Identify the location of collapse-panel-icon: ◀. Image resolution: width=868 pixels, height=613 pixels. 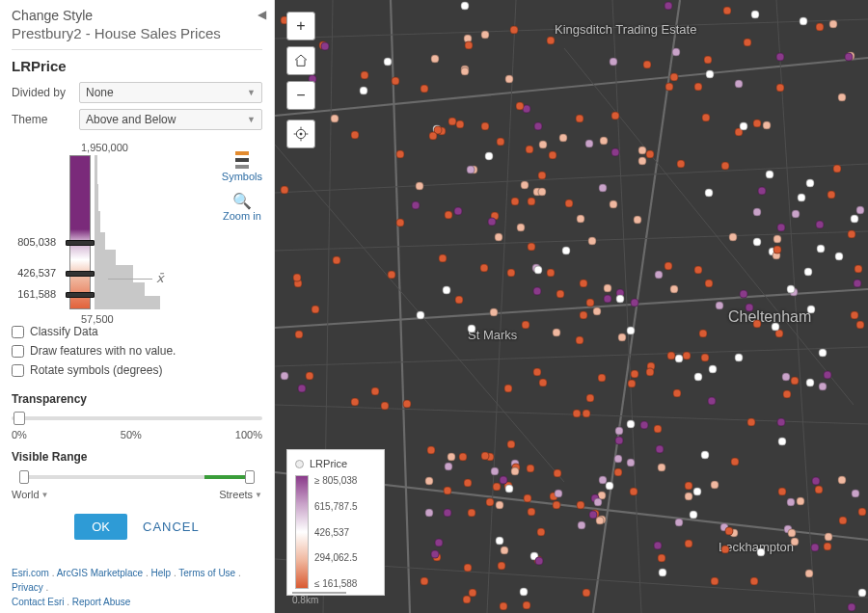
(262, 14).